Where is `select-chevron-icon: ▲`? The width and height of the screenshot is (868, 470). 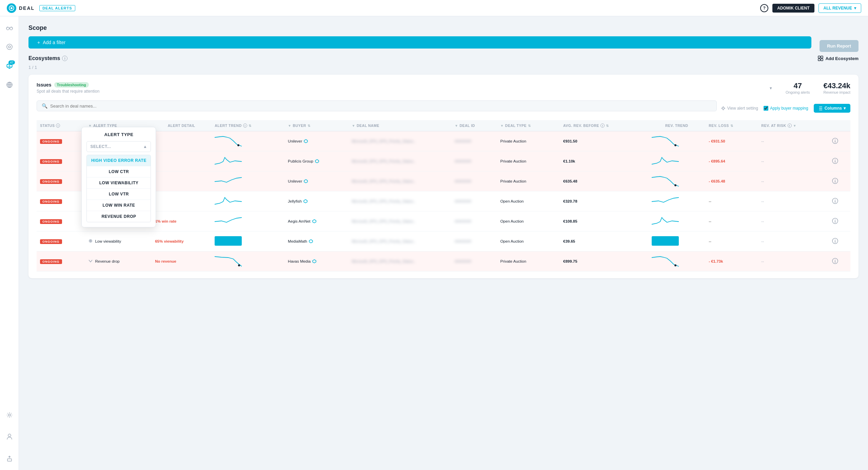
select-chevron-icon: ▲ is located at coordinates (145, 147).